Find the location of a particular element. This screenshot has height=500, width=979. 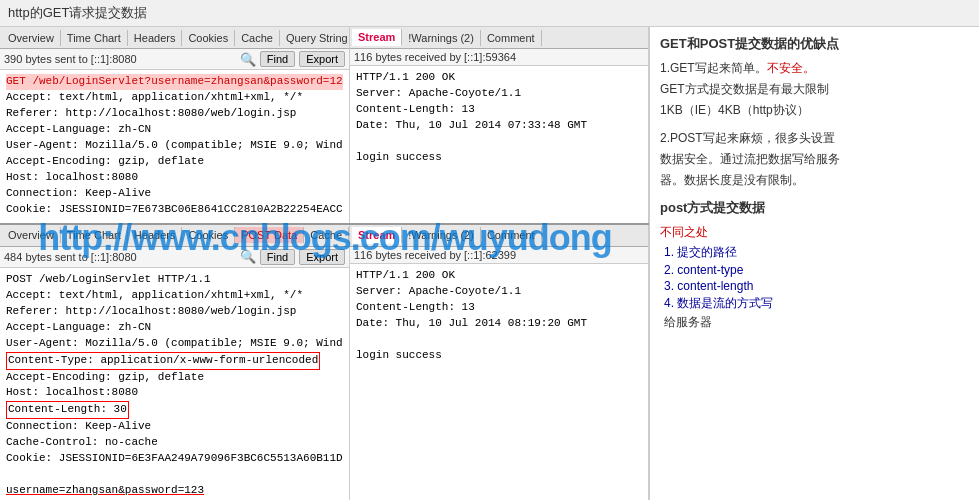

tab-overview-b: Overview is located at coordinates (32, 235).